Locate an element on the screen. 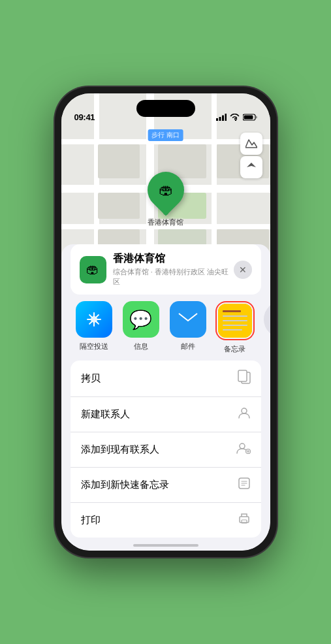 The width and height of the screenshot is (331, 644). map-label: 步行 南口 is located at coordinates (166, 135).